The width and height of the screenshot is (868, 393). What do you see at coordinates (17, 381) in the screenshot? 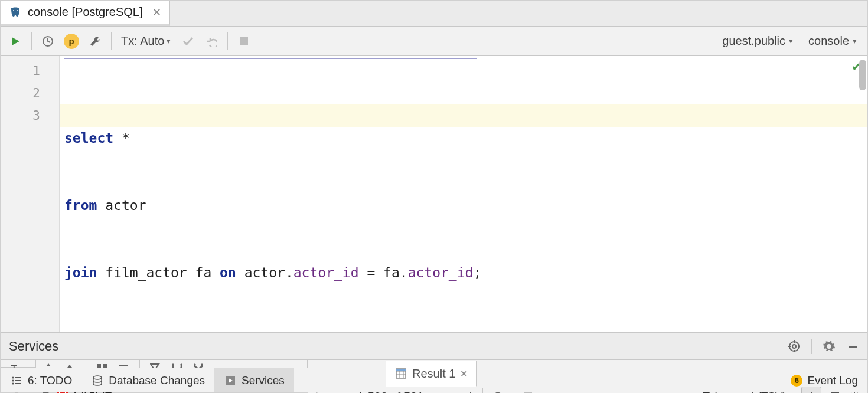
I see `list-icon` at bounding box center [17, 381].